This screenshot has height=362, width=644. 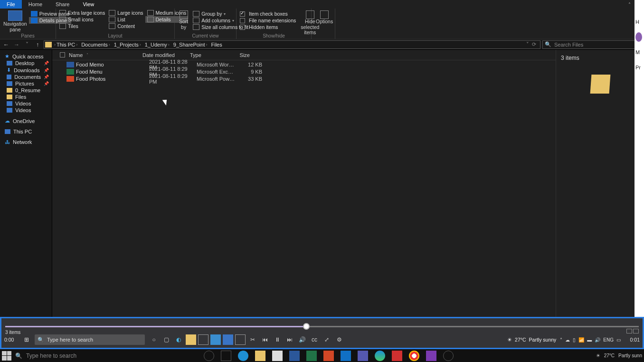 I want to click on current-view-group-label: Current view, so click(x=205, y=36).